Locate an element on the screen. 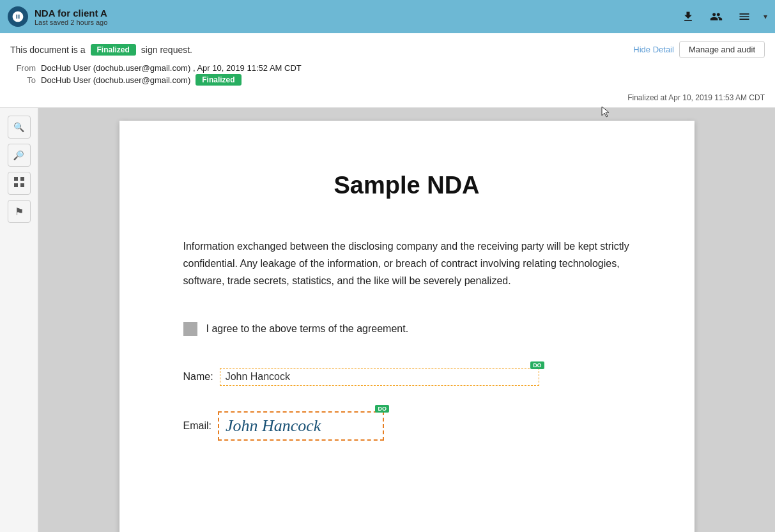 This screenshot has height=532, width=775. document-body-text: Information exchanged between the disclo… is located at coordinates (407, 264).